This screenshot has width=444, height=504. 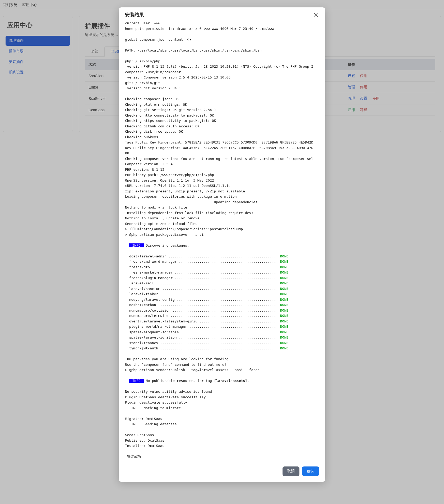 I want to click on close-icon, so click(x=316, y=15).